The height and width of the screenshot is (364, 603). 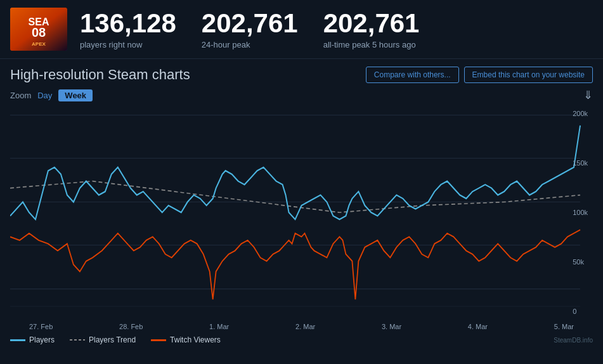 What do you see at coordinates (250, 44) in the screenshot?
I see `24h-peak-label: 24-hour peak` at bounding box center [250, 44].